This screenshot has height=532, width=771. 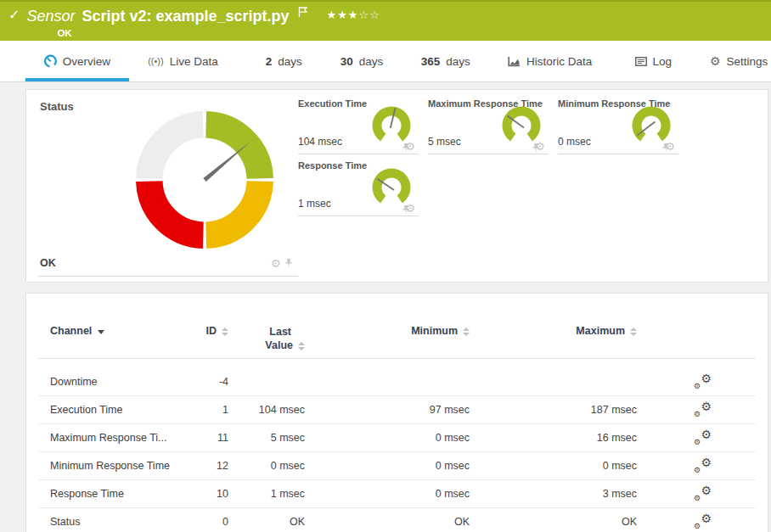 What do you see at coordinates (118, 466) in the screenshot?
I see `channel-name: Minimum Response Time` at bounding box center [118, 466].